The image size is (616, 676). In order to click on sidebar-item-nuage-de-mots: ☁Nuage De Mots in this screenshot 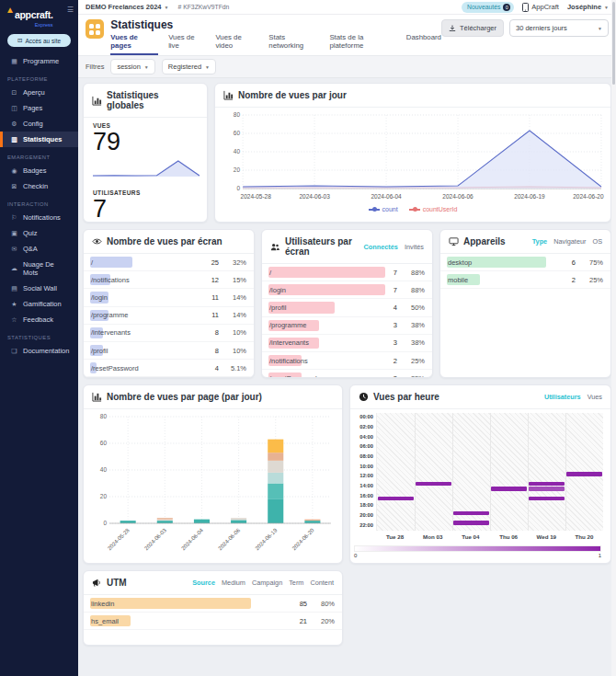, I will do `click(39, 269)`.